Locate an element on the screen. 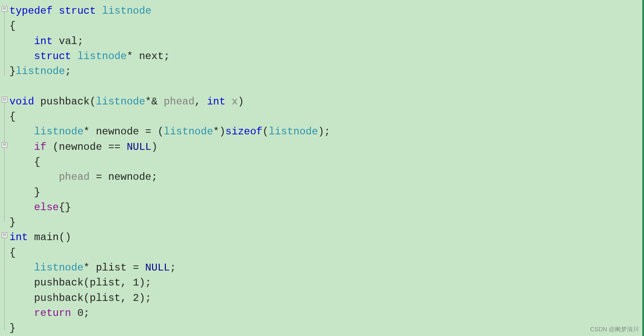 The width and height of the screenshot is (644, 336). code-line: int val; is located at coordinates (46, 41).